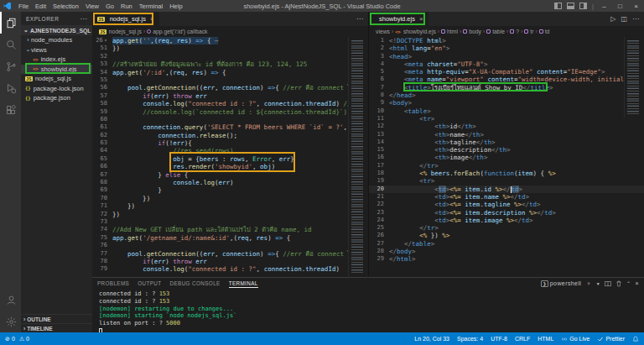  Describe the element at coordinates (496, 32) in the screenshot. I see `breadcrumb-item-table: table` at that location.